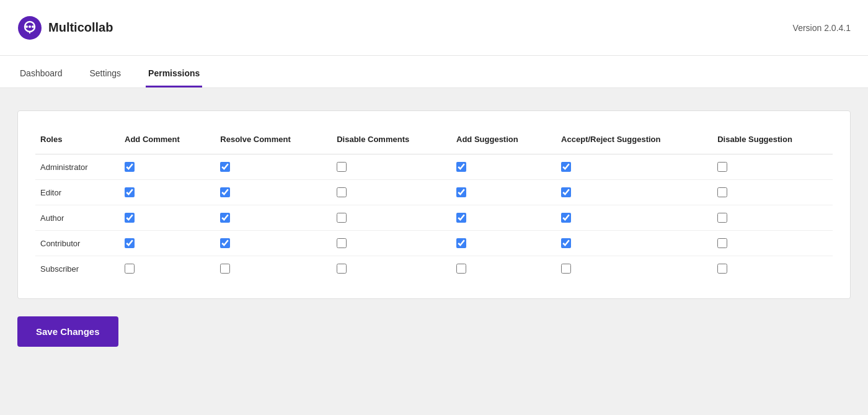 This screenshot has width=868, height=415. I want to click on table-row: Author, so click(434, 218).